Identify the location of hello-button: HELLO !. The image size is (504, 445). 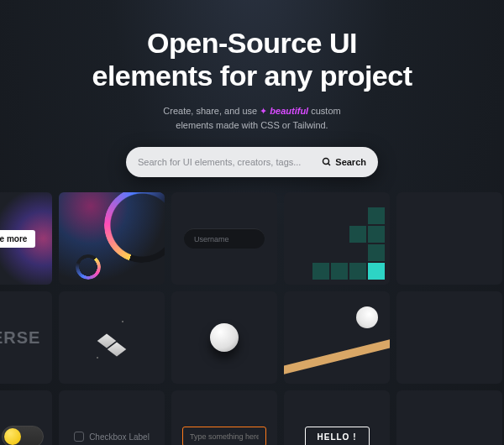
(338, 436).